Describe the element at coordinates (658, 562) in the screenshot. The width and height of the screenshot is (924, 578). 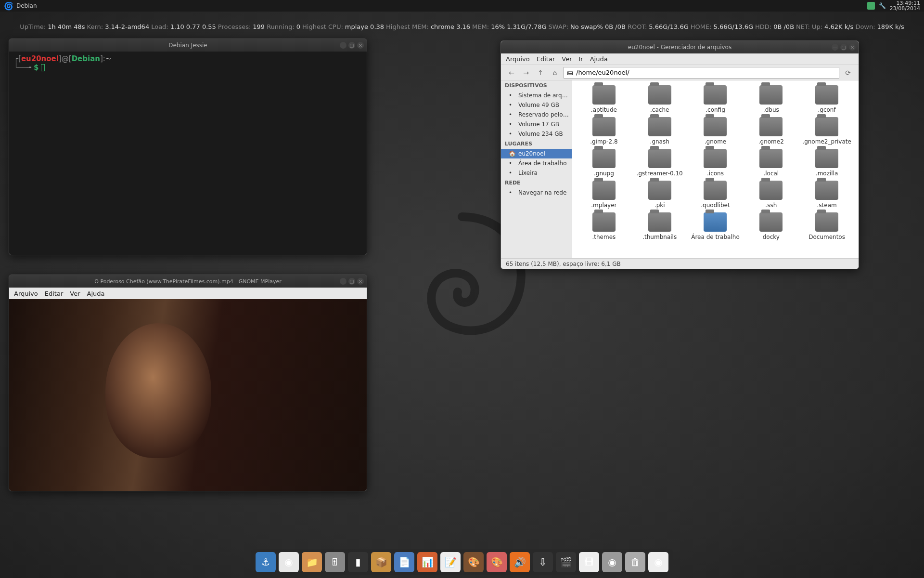
I see `dock-app-chromium: ◉` at that location.